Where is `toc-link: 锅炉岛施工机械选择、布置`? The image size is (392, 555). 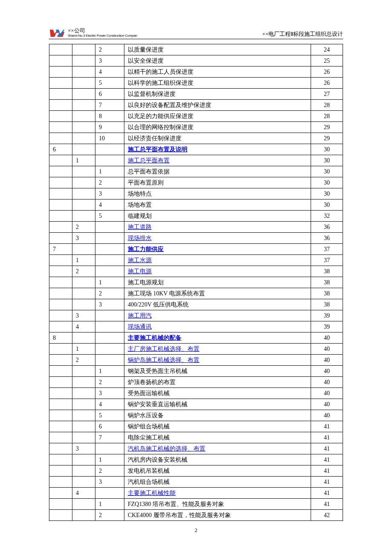 toc-link: 锅炉岛施工机械选择、布置 is located at coordinates (164, 360).